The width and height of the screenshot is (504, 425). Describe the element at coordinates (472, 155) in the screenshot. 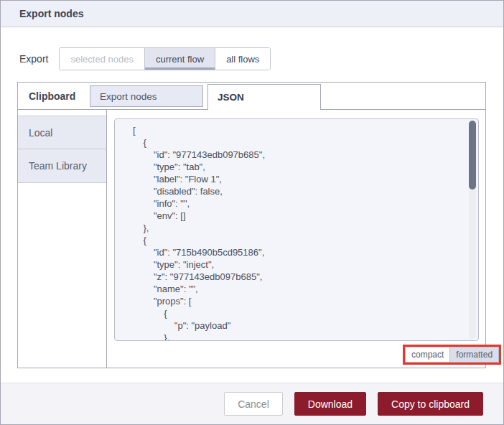

I see `scrollbar-thumb` at that location.